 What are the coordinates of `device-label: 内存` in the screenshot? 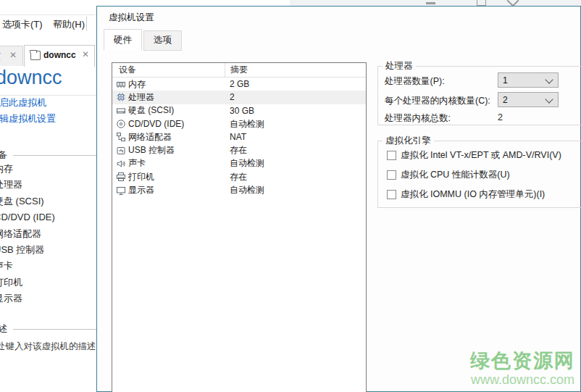 It's located at (137, 84).